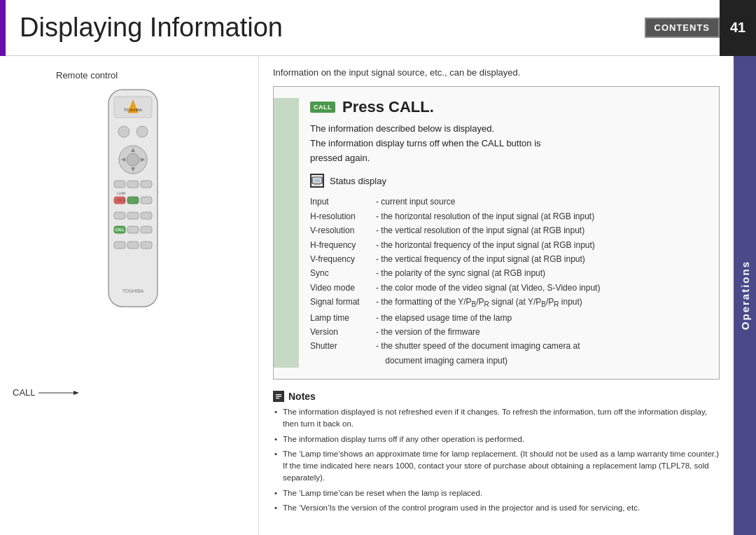 The width and height of the screenshot is (756, 535). I want to click on info-val-version: - the version of the firmware, so click(428, 332).